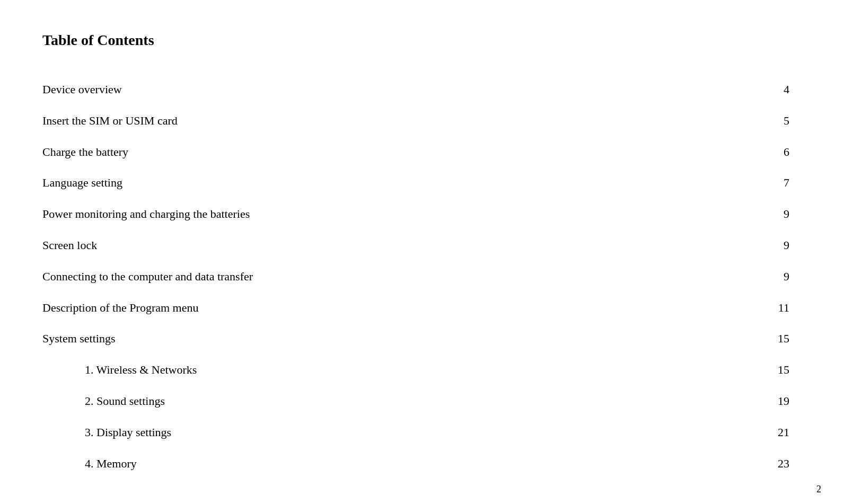 This screenshot has height=504, width=853. I want to click on toc-item: Description of the Program menu11, so click(416, 308).